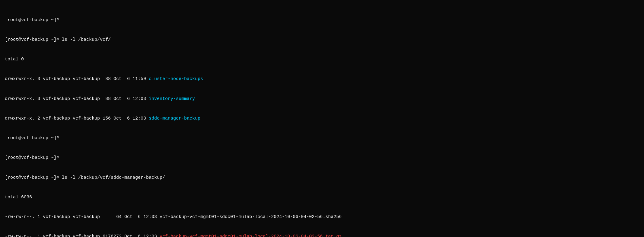 This screenshot has height=237, width=644. What do you see at coordinates (77, 79) in the screenshot?
I see `text-4a: drwxrwxr-x. 3 vcf-backup vcf-backup 88 O…` at bounding box center [77, 79].